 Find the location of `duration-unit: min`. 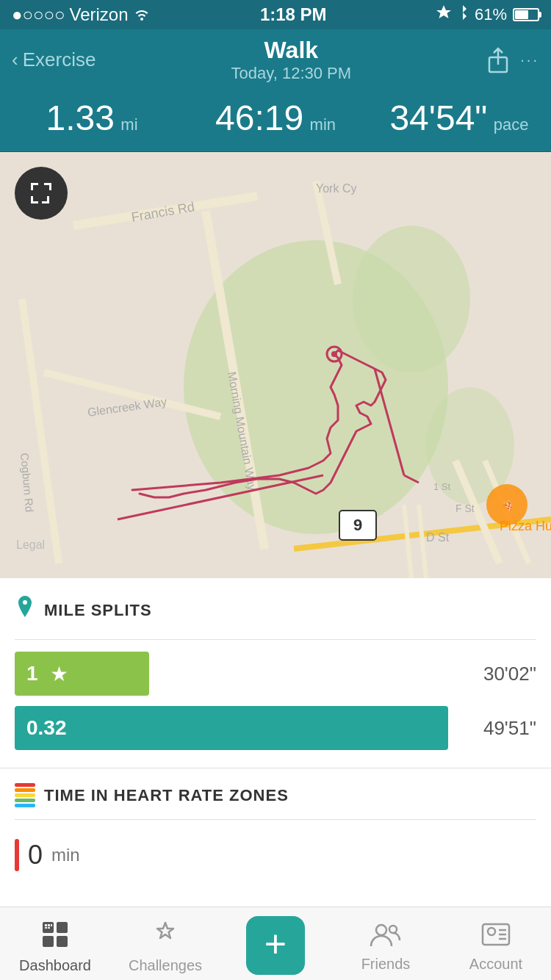

duration-unit: min is located at coordinates (323, 125).